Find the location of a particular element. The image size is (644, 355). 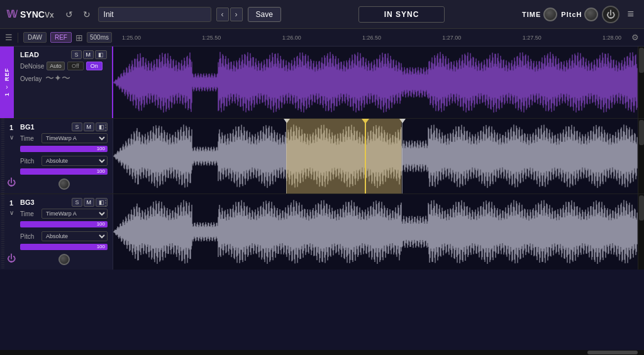

ref-scrollbar-v is located at coordinates (641, 82).